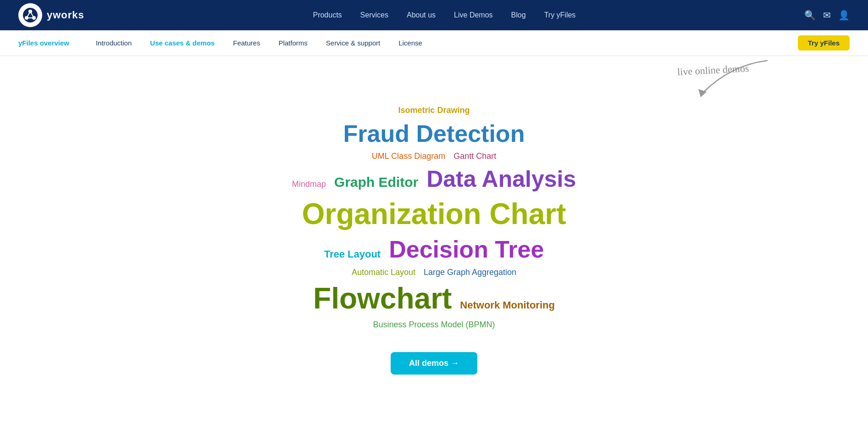  Describe the element at coordinates (353, 43) in the screenshot. I see `subnav-service: Service & support` at that location.